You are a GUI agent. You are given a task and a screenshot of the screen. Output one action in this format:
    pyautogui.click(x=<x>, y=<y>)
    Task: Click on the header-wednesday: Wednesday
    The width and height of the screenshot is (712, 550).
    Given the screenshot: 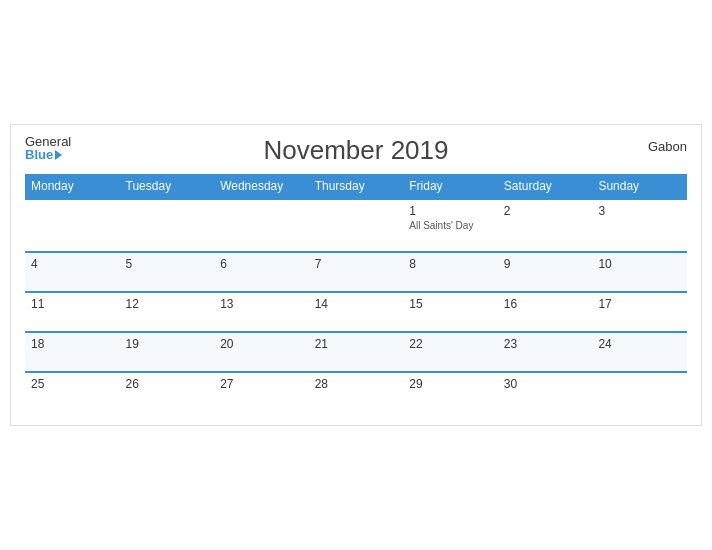 What is the action you would take?
    pyautogui.click(x=262, y=186)
    